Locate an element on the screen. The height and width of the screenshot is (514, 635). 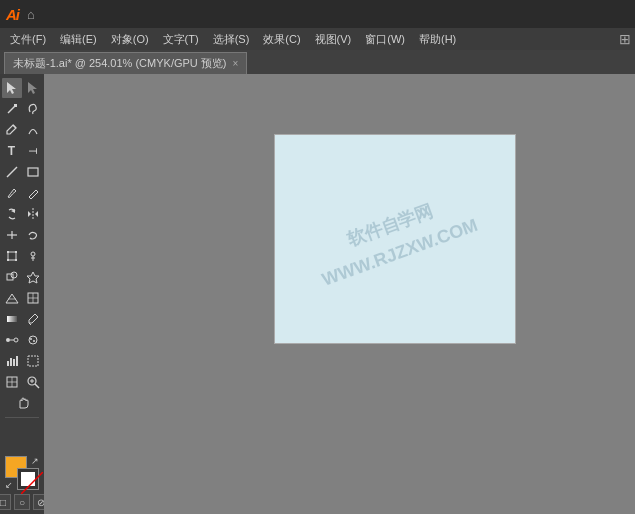
reset-colors-icon: ↙ is located at coordinates (9, 485).